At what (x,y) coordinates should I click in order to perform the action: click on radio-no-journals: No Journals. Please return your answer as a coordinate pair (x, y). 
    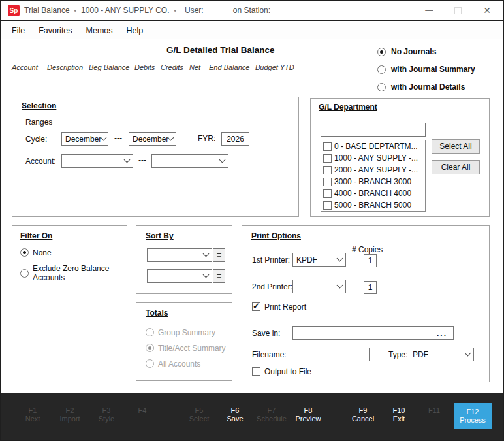
    Looking at the image, I should click on (407, 52).